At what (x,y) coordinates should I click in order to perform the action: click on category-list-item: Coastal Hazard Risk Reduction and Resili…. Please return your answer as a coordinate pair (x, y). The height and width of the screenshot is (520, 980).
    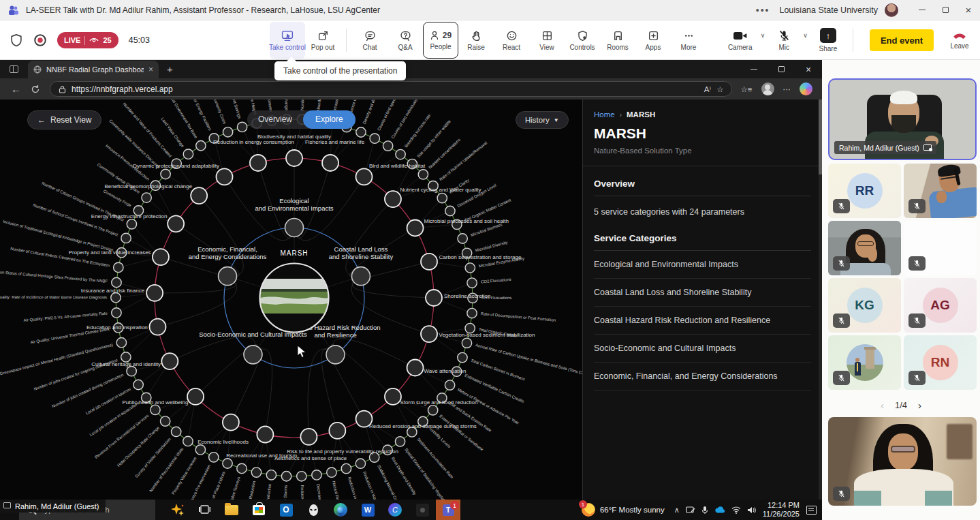
    Looking at the image, I should click on (703, 320).